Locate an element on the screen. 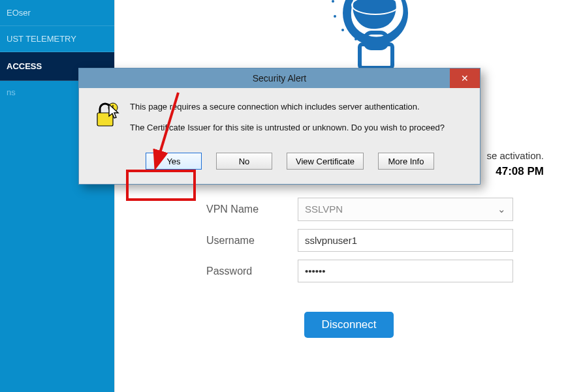  yes-button: Yes is located at coordinates (174, 161).